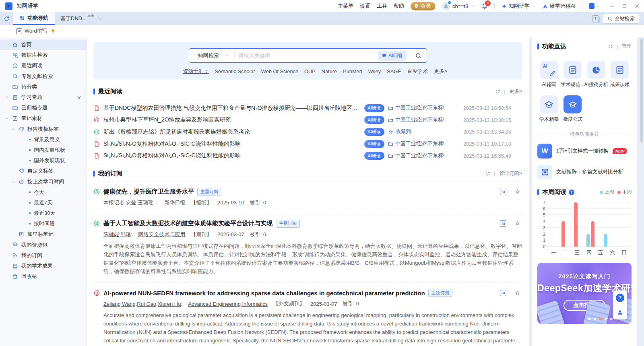  Describe the element at coordinates (626, 47) in the screenshot. I see `manage-link: 管理` at that location.